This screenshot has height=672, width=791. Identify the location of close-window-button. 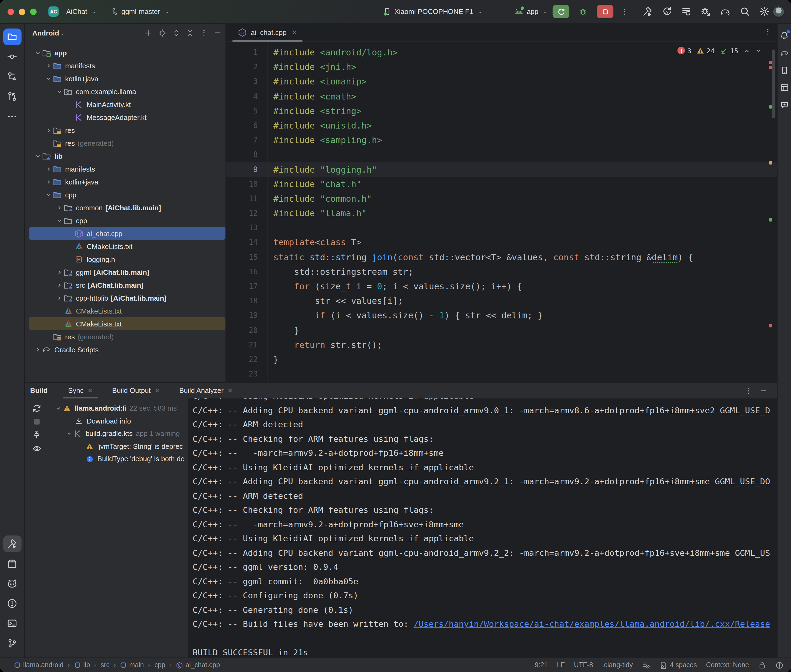
(11, 11).